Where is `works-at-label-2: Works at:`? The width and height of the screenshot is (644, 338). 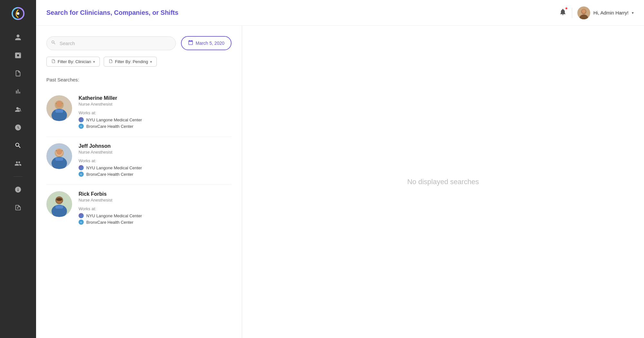 works-at-label-2: Works at: is located at coordinates (155, 209).